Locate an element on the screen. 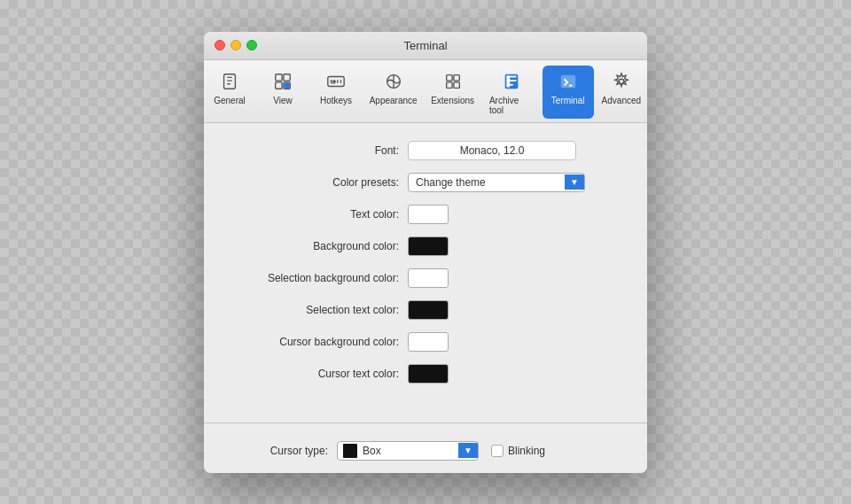 This screenshot has height=504, width=851. maximize-button is located at coordinates (252, 45).